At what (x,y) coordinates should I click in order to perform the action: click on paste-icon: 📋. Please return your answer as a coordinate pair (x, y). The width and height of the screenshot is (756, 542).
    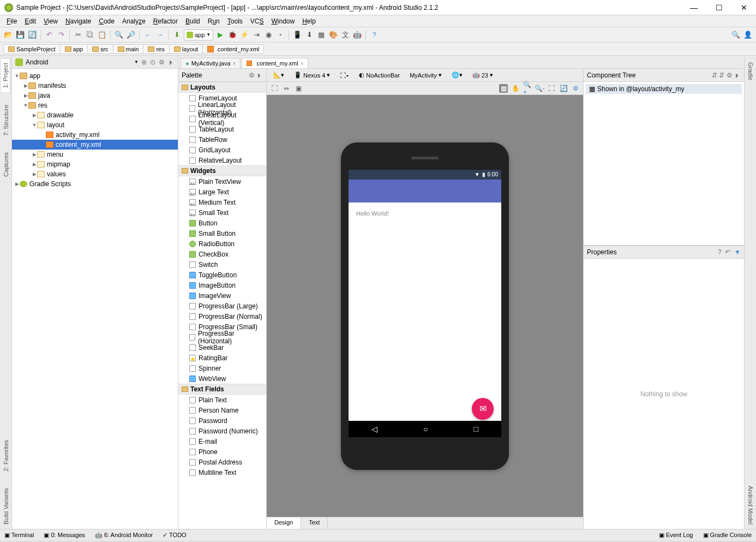
    Looking at the image, I should click on (102, 35).